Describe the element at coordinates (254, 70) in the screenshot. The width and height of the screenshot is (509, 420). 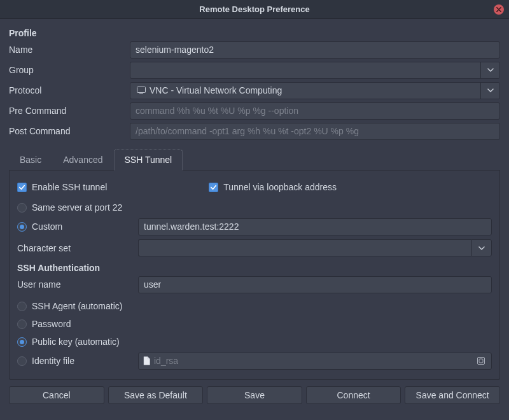
I see `row-group: Group` at that location.